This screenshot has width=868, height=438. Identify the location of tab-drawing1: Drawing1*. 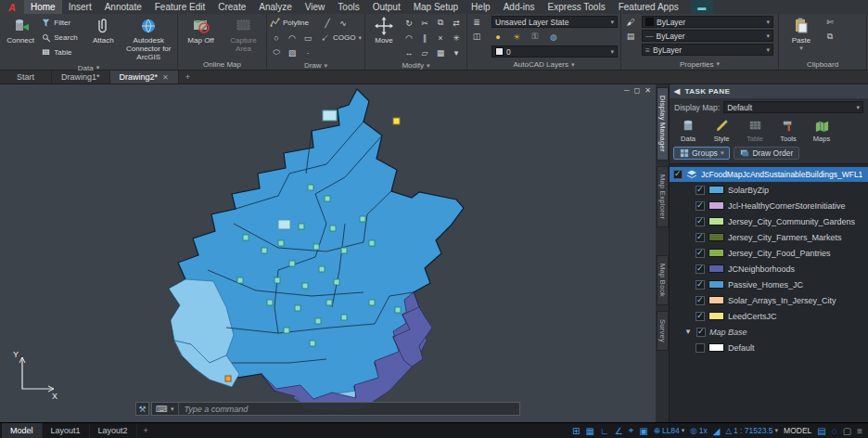
(82, 77).